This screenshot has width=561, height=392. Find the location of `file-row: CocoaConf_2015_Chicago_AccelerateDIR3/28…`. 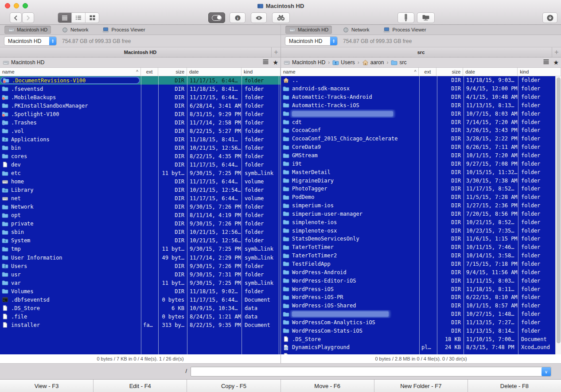

file-row: CocoaConf_2015_Chicago_AccelerateDIR3/28… is located at coordinates (421, 139).